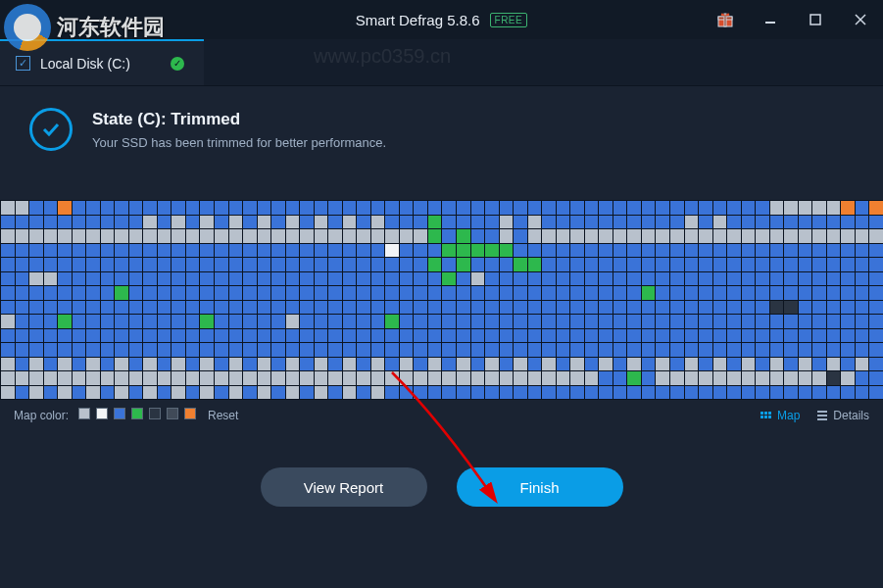  I want to click on view-toggles: Map Details, so click(815, 416).